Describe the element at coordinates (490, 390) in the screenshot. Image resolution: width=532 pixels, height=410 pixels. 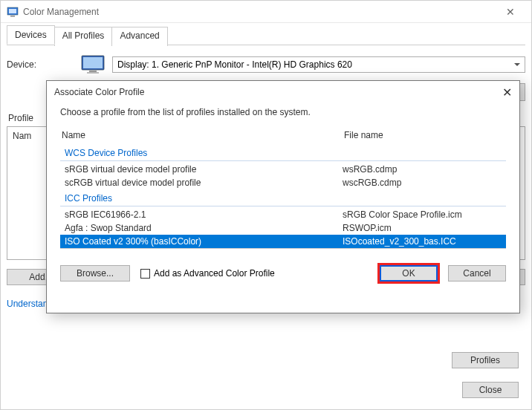
I see `close-button: Close` at that location.